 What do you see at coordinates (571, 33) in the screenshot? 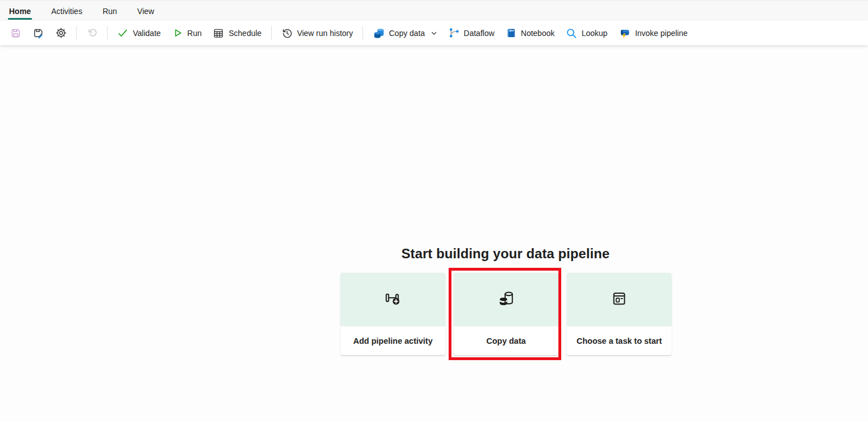
I see `lookup-magnifier-icon` at bounding box center [571, 33].